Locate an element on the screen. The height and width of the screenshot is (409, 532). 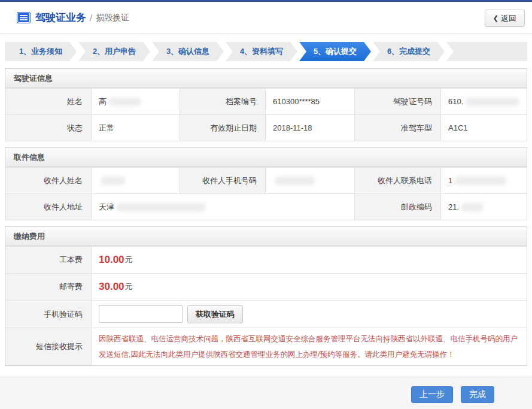
value-file-number: 610300****85 is located at coordinates (310, 102).